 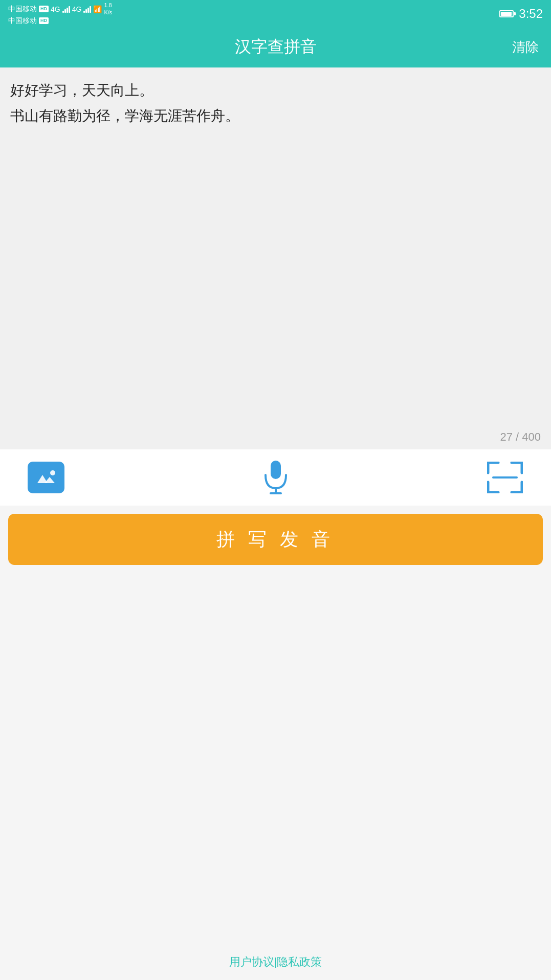 What do you see at coordinates (44, 9) in the screenshot?
I see `hd1-badge: HD` at bounding box center [44, 9].